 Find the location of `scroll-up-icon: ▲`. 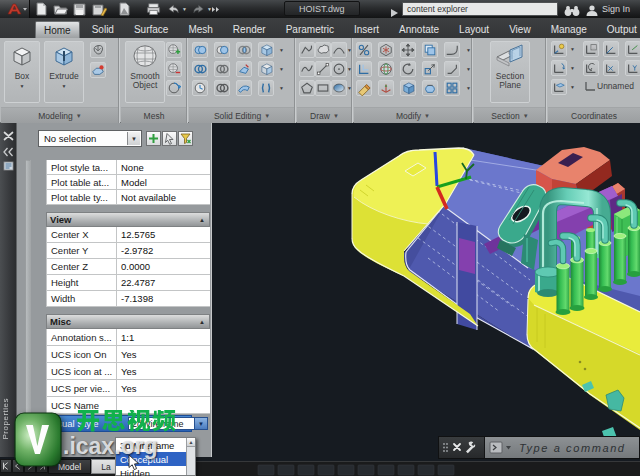

scroll-up-icon: ▲ is located at coordinates (191, 442).